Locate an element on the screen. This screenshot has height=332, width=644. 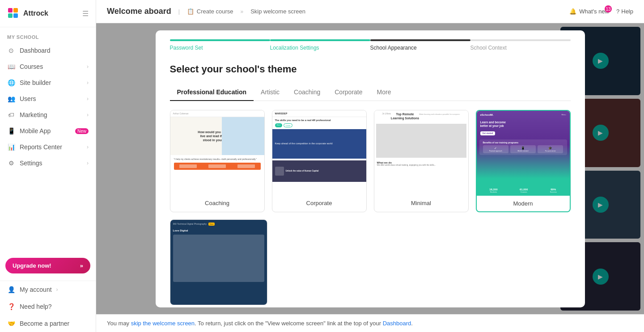
sidebar-toggle-icon: ☰ is located at coordinates (85, 13).